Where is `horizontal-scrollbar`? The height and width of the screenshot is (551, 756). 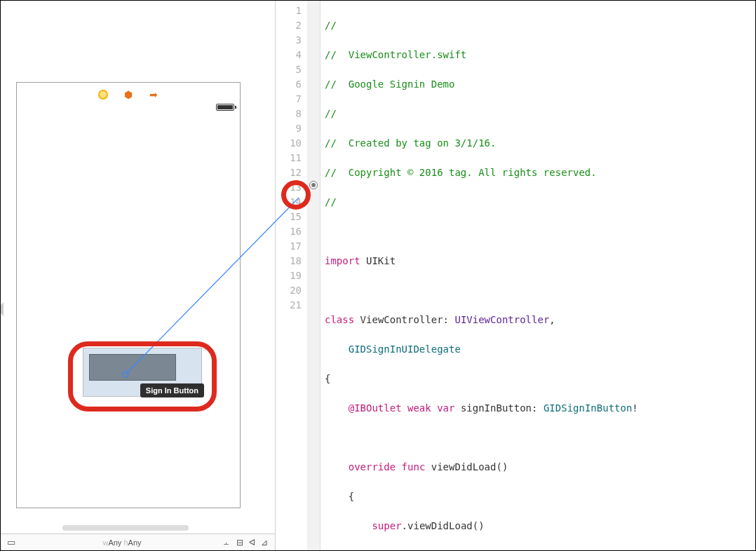 horizontal-scrollbar is located at coordinates (126, 528).